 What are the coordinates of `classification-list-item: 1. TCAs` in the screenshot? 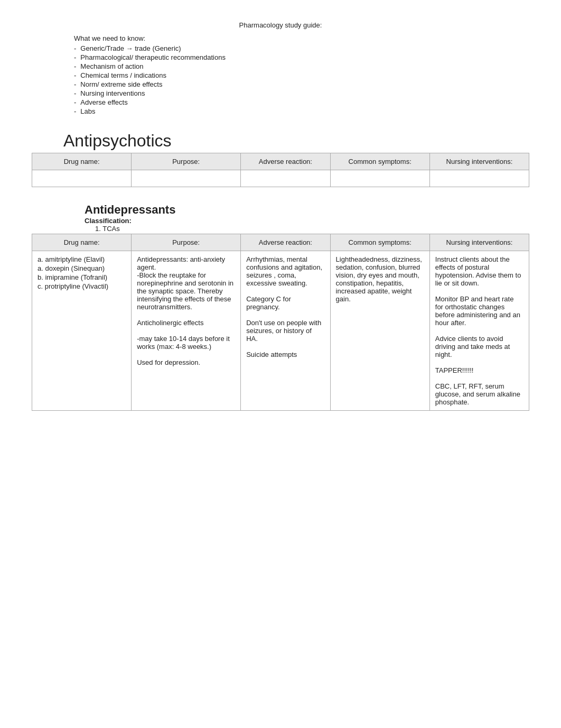 It's located at (312, 228).